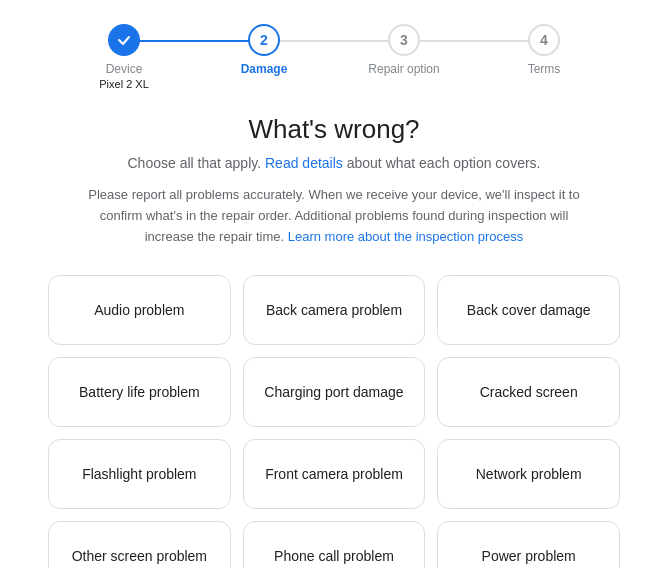 This screenshot has height=568, width=668. What do you see at coordinates (334, 474) in the screenshot?
I see `option-btn-front-camera-problem: Front camera problem` at bounding box center [334, 474].